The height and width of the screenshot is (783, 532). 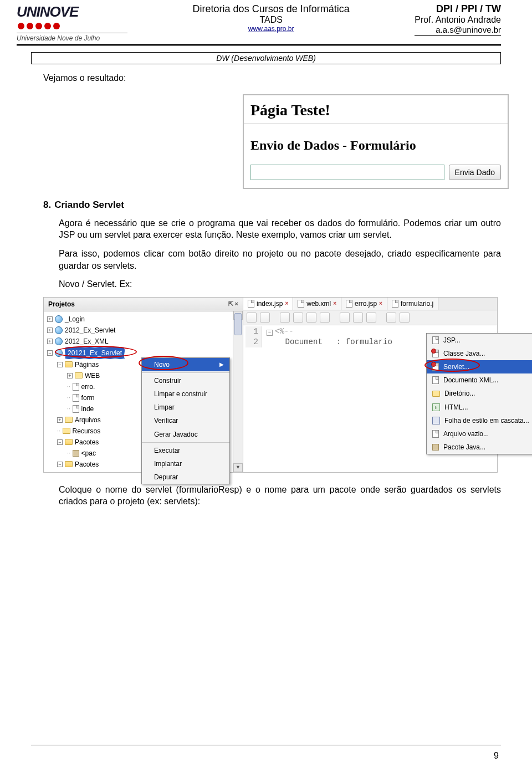 What do you see at coordinates (479, 407) in the screenshot?
I see `menu-html: hHTML...` at bounding box center [479, 407].